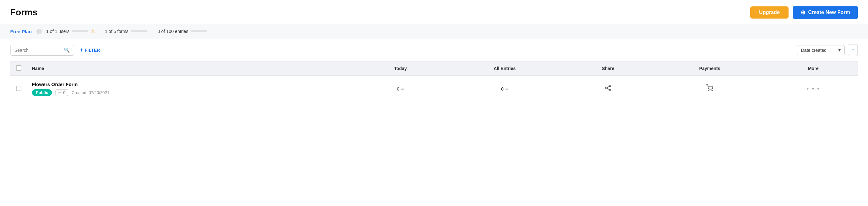 This screenshot has width=868, height=206. Describe the element at coordinates (505, 69) in the screenshot. I see `col-all-entries: All Entries` at that location.